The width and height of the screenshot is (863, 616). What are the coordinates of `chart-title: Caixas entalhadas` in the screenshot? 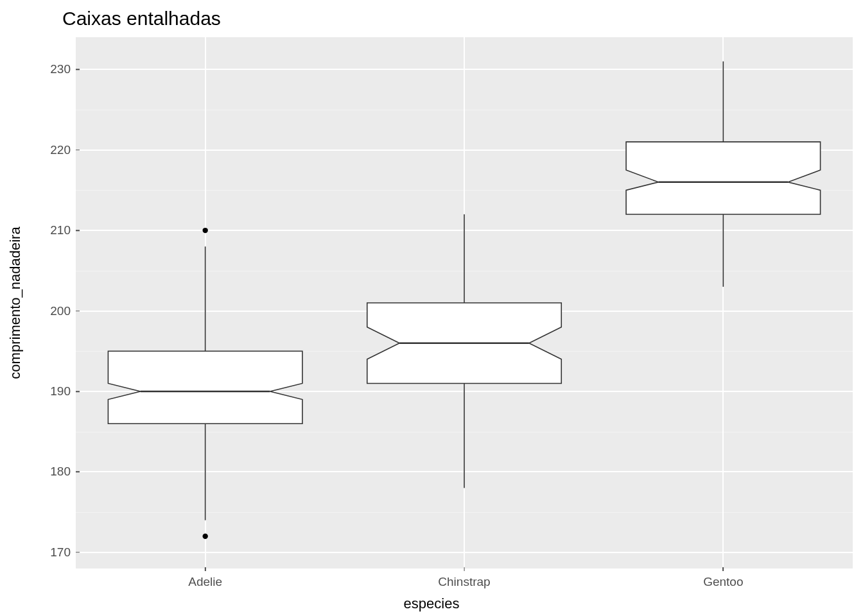 It's located at (141, 19).